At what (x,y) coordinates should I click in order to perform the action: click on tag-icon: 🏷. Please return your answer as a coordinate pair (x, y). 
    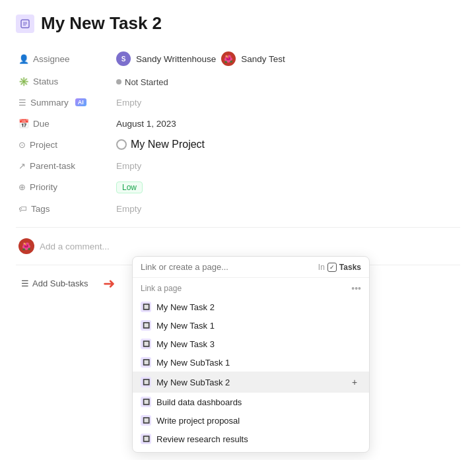
    Looking at the image, I should click on (22, 209).